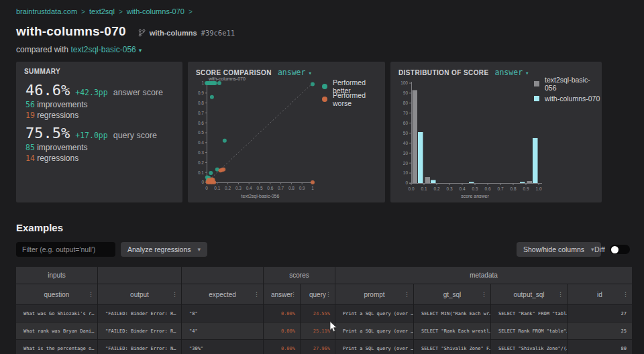  Describe the element at coordinates (406, 153) in the screenshot. I see `svg-text: 30` at that location.